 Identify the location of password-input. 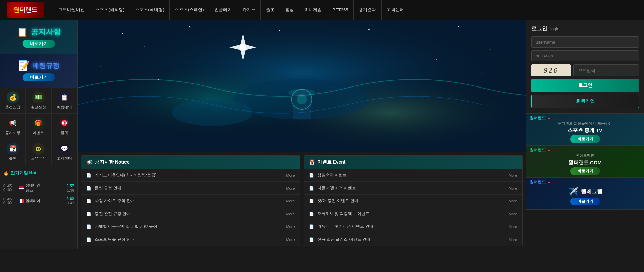
(585, 56).